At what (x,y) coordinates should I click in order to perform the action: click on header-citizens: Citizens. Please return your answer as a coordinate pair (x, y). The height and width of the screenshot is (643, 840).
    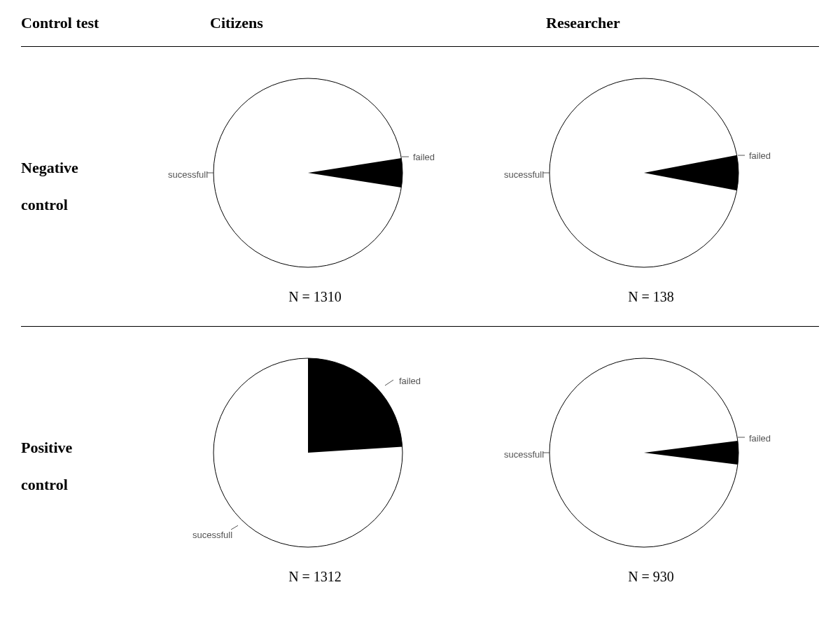
    Looking at the image, I should click on (315, 23).